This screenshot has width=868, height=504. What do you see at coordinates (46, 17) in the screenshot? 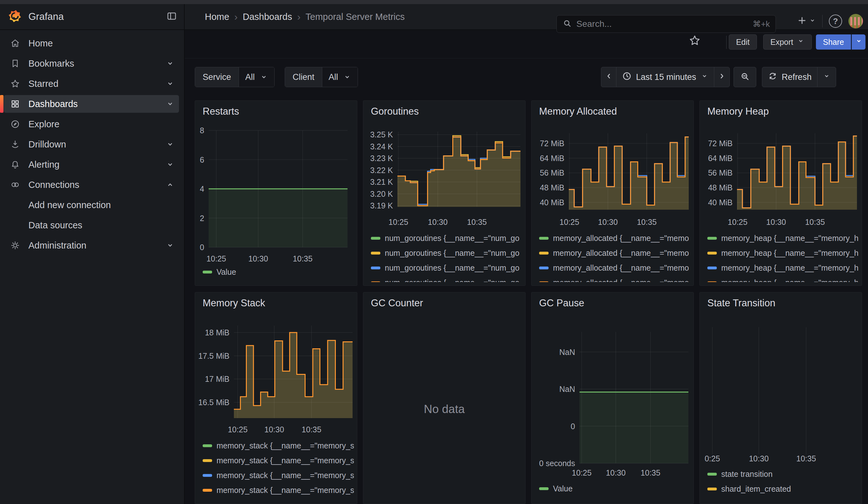
I see `brand-name: Grafana` at bounding box center [46, 17].